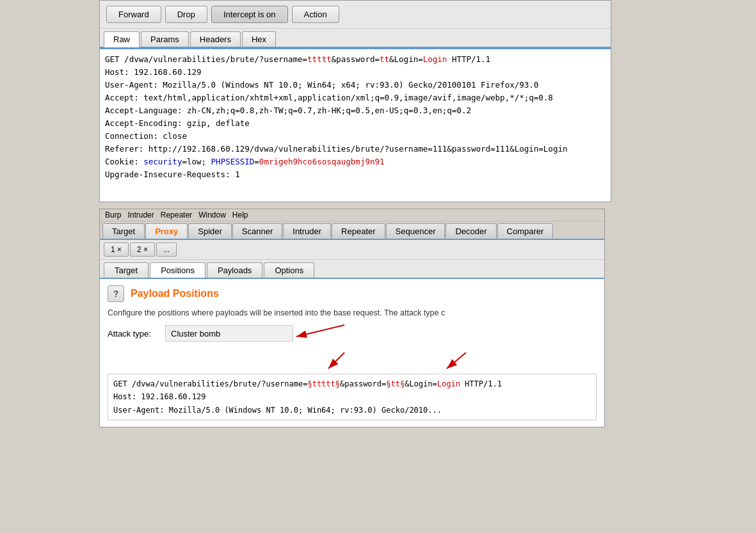 The width and height of the screenshot is (756, 533). Describe the element at coordinates (352, 385) in the screenshot. I see `request-area: GET /dvwa/vulnerabilities/brute/?usernam…` at that location.